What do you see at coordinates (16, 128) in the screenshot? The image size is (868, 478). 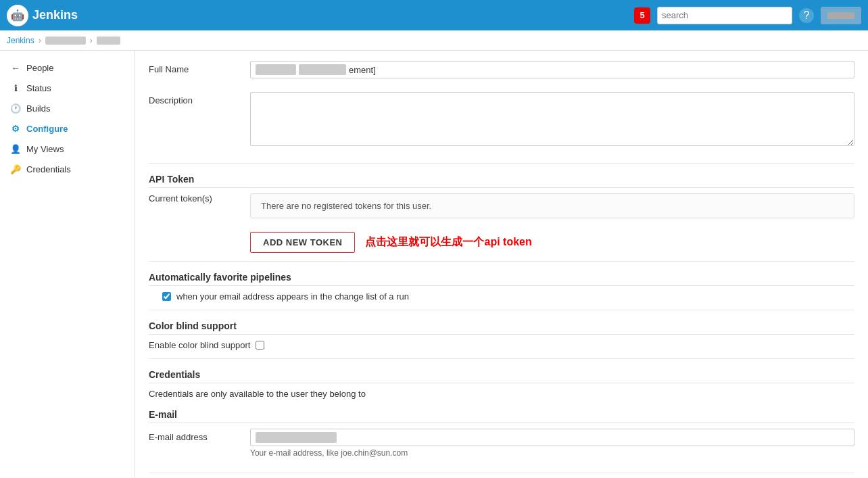 I see `gear-icon: ⚙` at bounding box center [16, 128].